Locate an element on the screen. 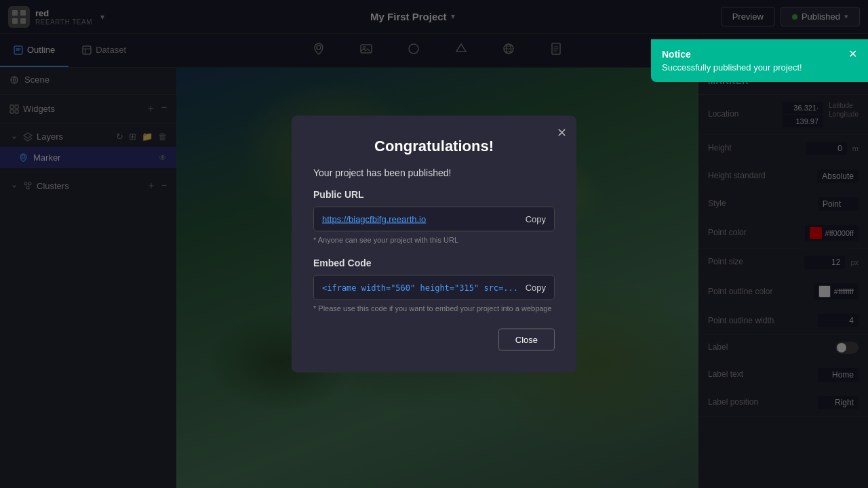 The image size is (868, 488). close-button: Close is located at coordinates (526, 340).